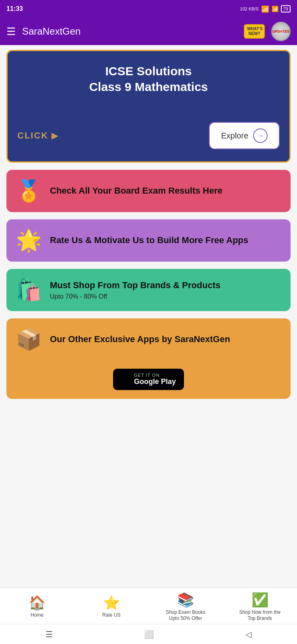 This screenshot has height=644, width=297. I want to click on status-icons: 102 KB/S 📶 📶 79, so click(265, 9).